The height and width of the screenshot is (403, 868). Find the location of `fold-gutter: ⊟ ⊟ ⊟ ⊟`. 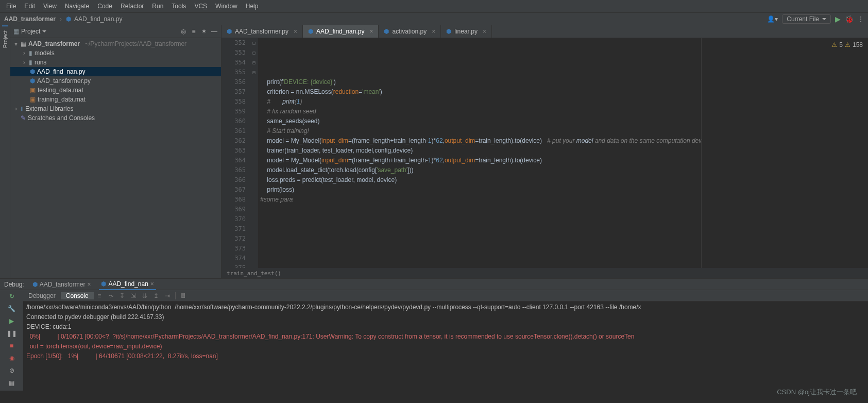

fold-gutter: ⊟ ⊟ ⊟ ⊟ is located at coordinates (254, 153).